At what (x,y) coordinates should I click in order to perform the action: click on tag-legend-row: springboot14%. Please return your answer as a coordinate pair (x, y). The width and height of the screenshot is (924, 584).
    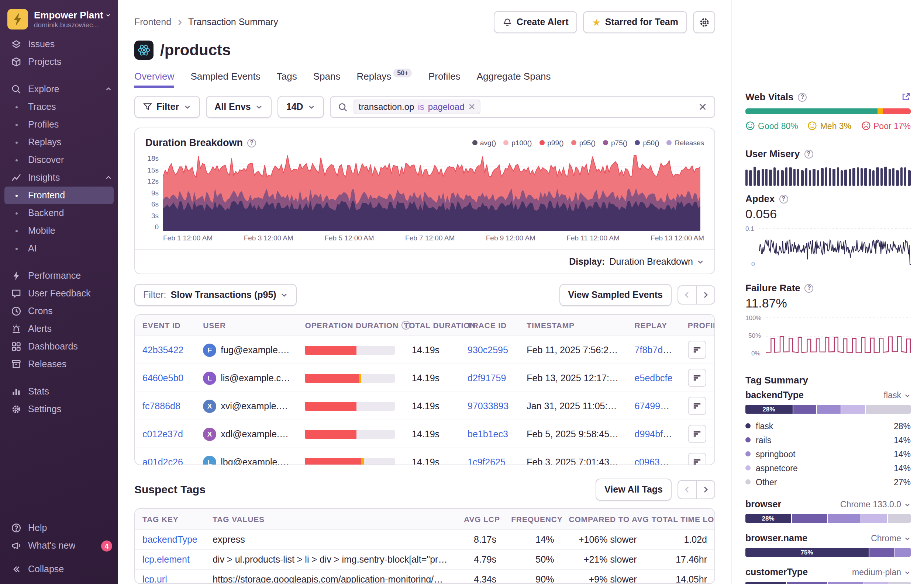
    Looking at the image, I should click on (828, 454).